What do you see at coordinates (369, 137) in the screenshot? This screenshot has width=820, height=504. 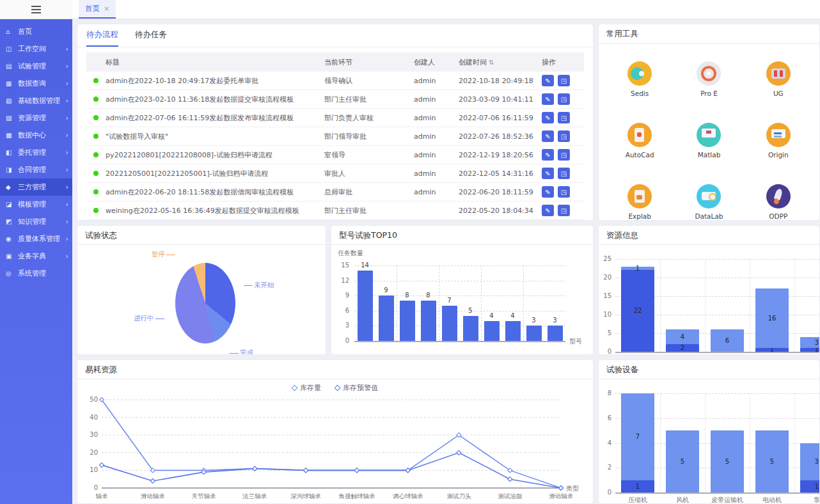 I see `row-step: 部门领导审批` at bounding box center [369, 137].